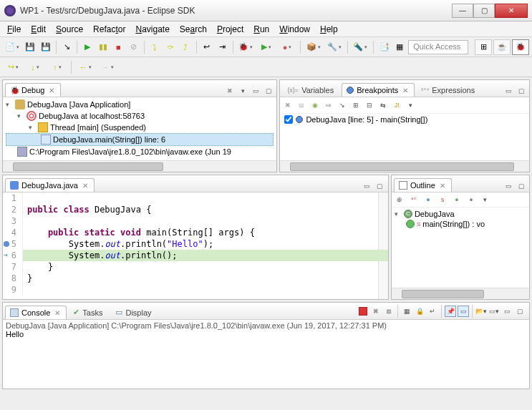 The height and width of the screenshot is (410, 532). Describe the element at coordinates (57, 67) in the screenshot. I see `prev-annotation-button: ↑` at that location.